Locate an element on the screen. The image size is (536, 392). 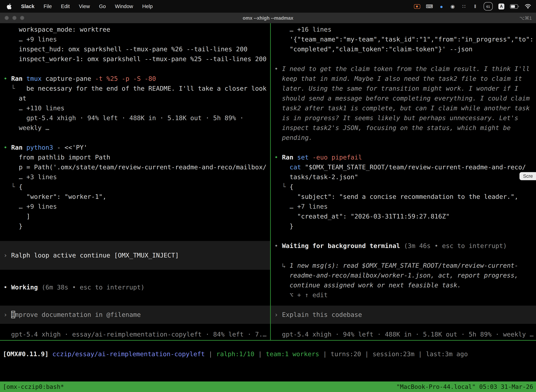
ralph-counter: ralph:1/10 is located at coordinates (235, 354).